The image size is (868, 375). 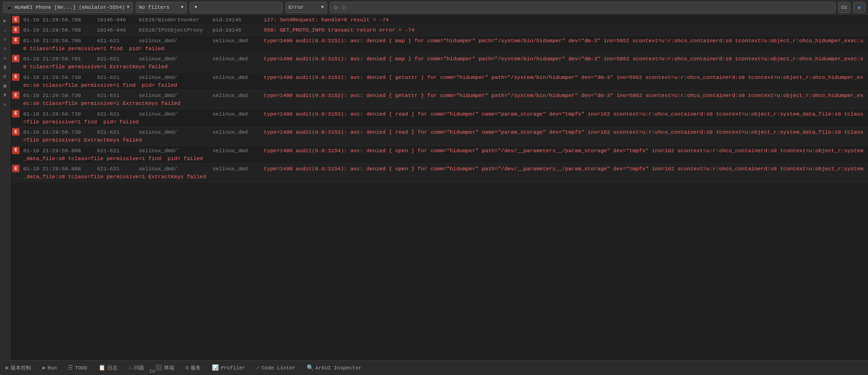 What do you see at coordinates (859, 7) in the screenshot?
I see `star-icon: ★` at bounding box center [859, 7].